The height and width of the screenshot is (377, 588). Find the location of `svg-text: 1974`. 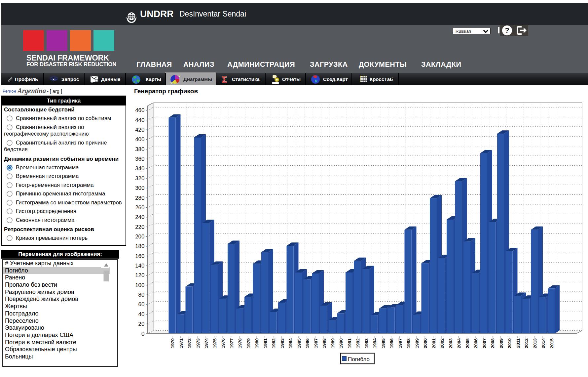

svg-text: 1974 is located at coordinates (206, 343).